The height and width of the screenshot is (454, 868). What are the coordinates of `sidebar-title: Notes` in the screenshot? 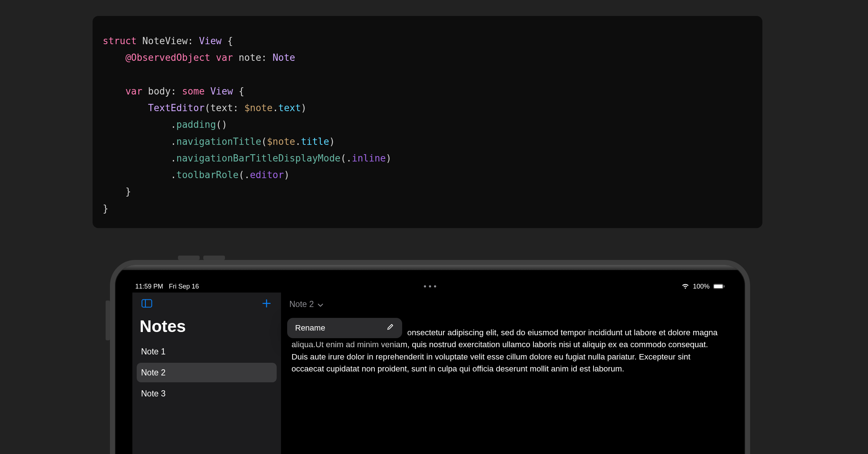 It's located at (207, 329).